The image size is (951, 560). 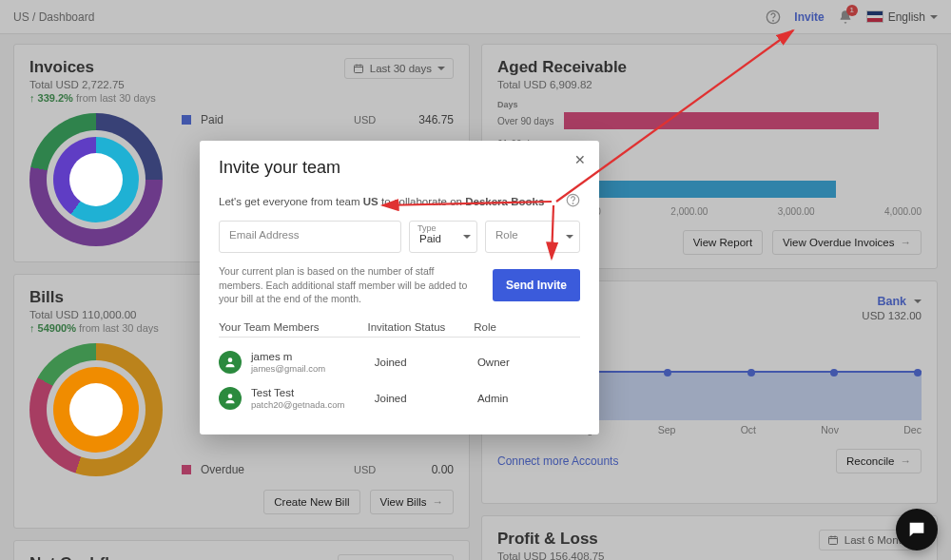 I want to click on team-member-row: james m james@gmail.com Joined Owner, so click(x=399, y=362).